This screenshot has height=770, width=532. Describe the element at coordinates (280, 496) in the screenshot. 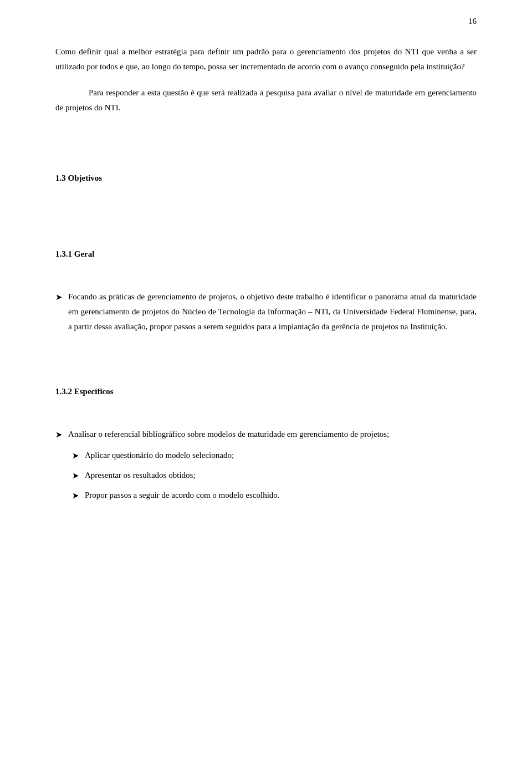

I see `specific-bullet-4-text: Propor passos a seguir de acordo com o m…` at that location.